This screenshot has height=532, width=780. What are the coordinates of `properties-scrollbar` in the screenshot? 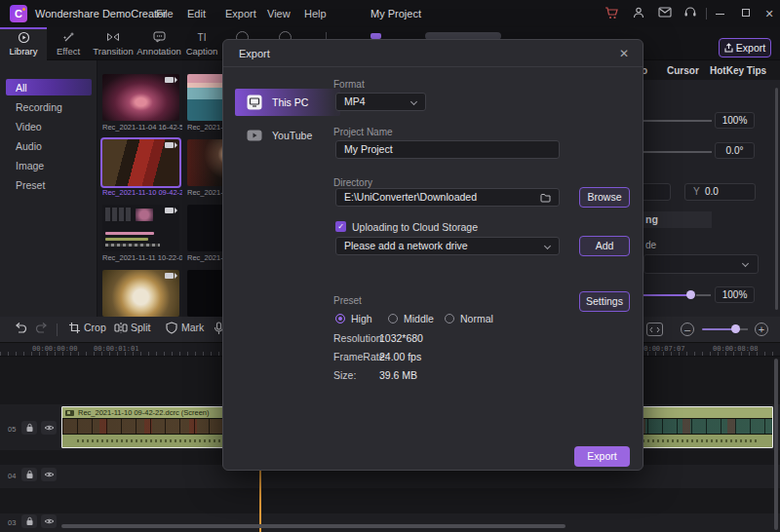 It's located at (776, 199).